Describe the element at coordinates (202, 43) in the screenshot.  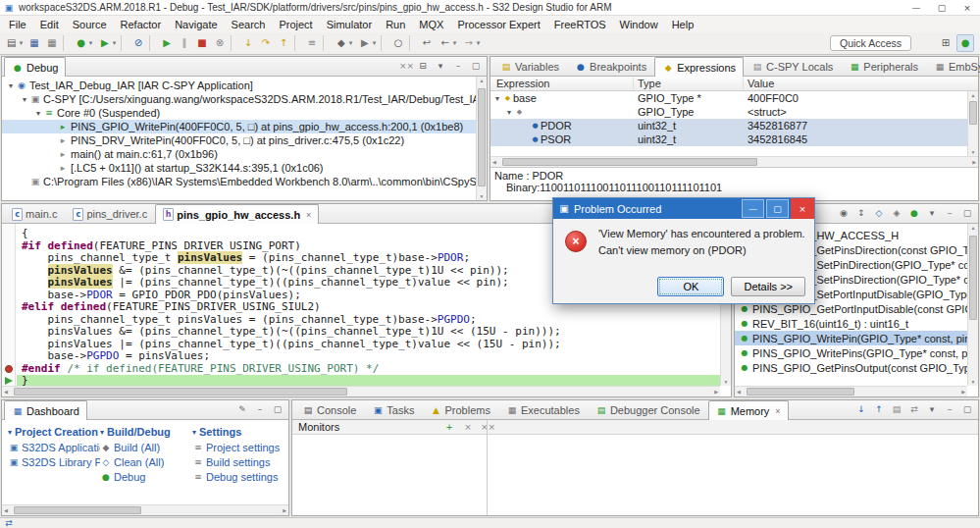
I see `toolbar-button: ■` at that location.